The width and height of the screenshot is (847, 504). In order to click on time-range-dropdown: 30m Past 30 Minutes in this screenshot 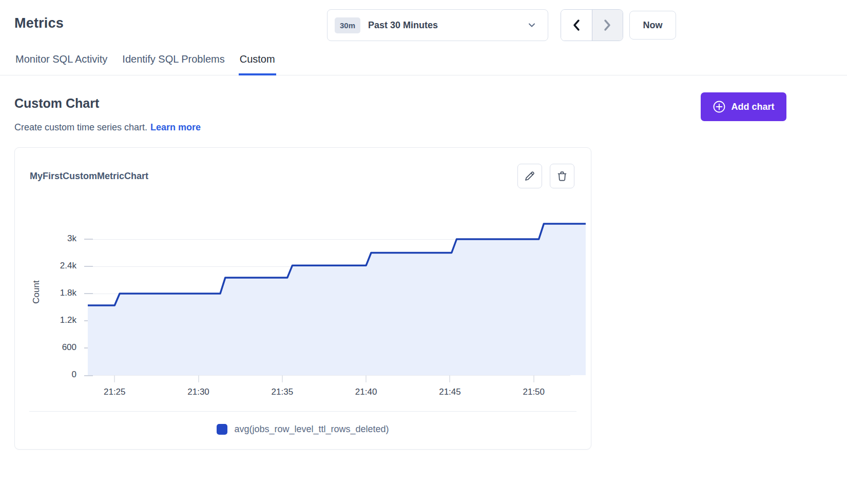, I will do `click(437, 25)`.